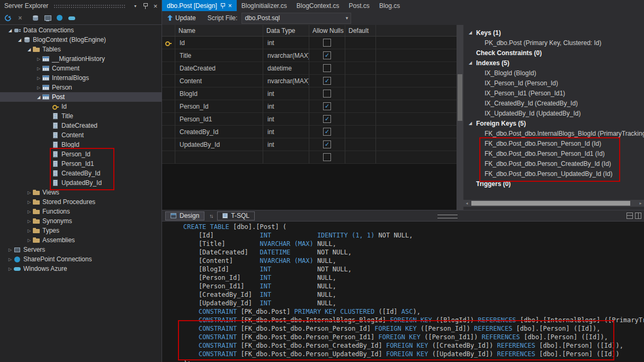 This screenshot has height=362, width=644. What do you see at coordinates (264, 5) in the screenshot?
I see `tab-bloginitializer-cs: BlogInitializer.cs` at bounding box center [264, 5].